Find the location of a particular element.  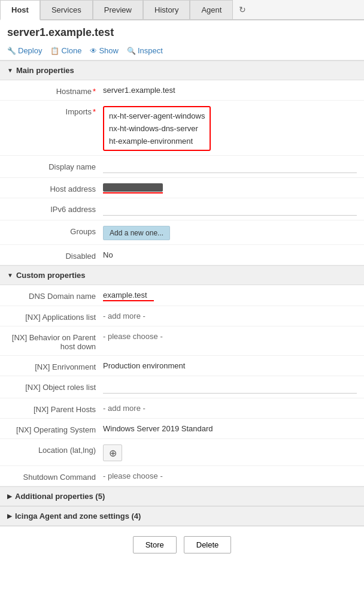

os-label: [NX] Operating System is located at coordinates (55, 429).